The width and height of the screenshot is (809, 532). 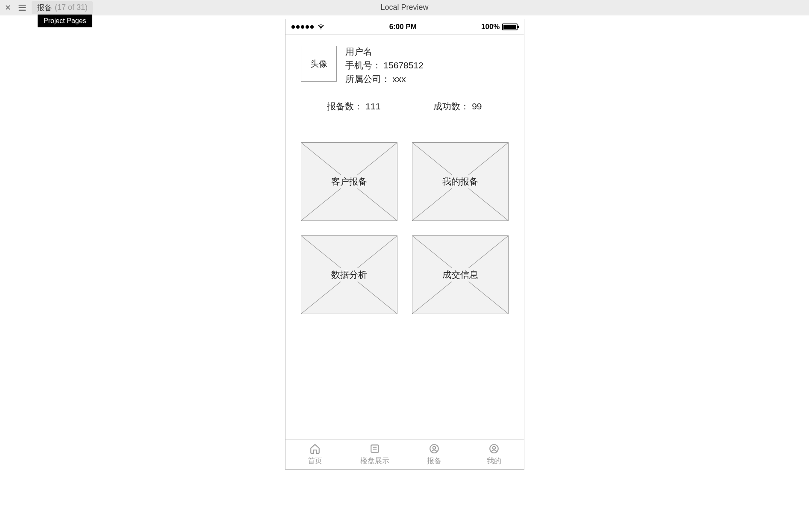 What do you see at coordinates (315, 449) in the screenshot?
I see `home-icon` at bounding box center [315, 449].